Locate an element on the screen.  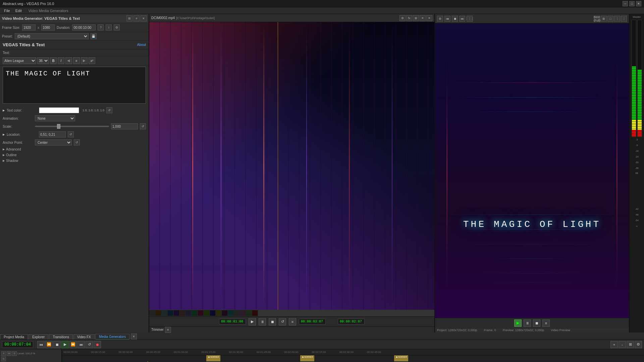
tl-end-btn: ⏭ is located at coordinates (81, 345).